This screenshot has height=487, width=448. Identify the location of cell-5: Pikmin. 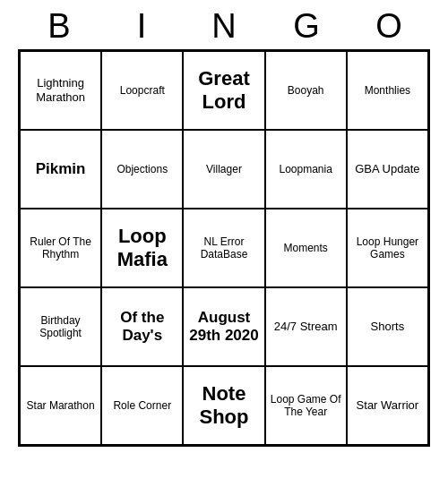
(61, 169).